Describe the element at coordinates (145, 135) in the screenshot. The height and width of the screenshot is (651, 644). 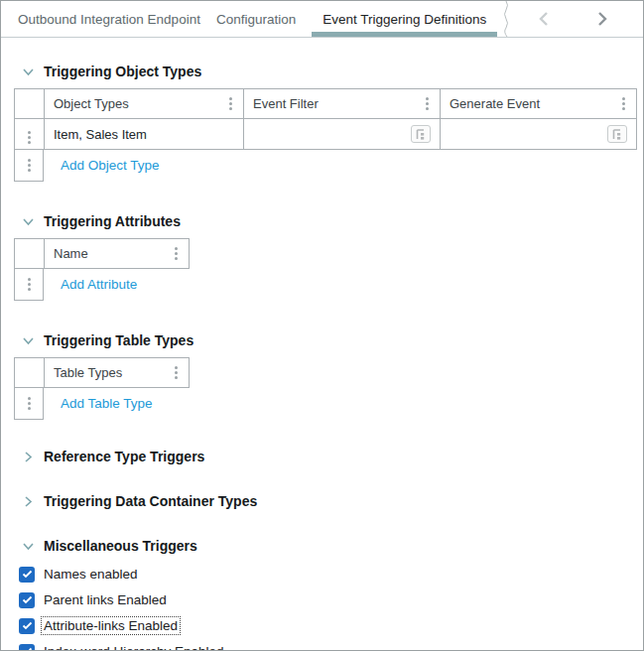
I see `object-types-cell: Item, Sales Item` at that location.